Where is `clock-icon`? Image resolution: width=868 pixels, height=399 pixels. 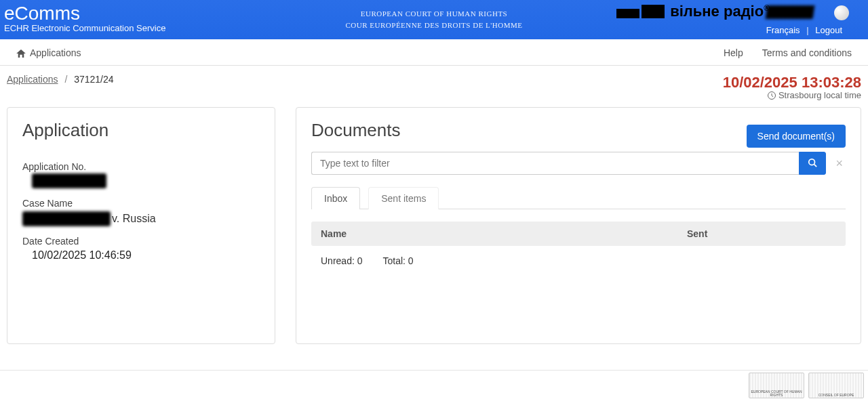
clock-icon is located at coordinates (772, 96).